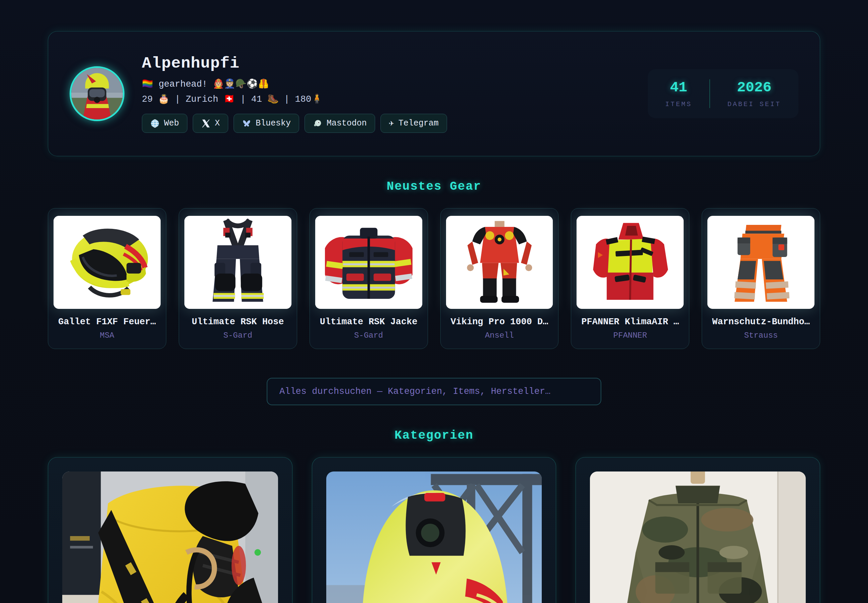 Image resolution: width=868 pixels, height=603 pixels. Describe the element at coordinates (295, 123) in the screenshot. I see `social-links-row: Web X Bluesky` at that location.